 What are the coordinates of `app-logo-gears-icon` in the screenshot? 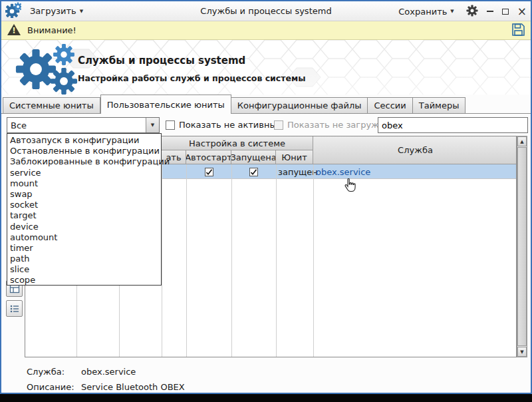 It's located at (45, 68).